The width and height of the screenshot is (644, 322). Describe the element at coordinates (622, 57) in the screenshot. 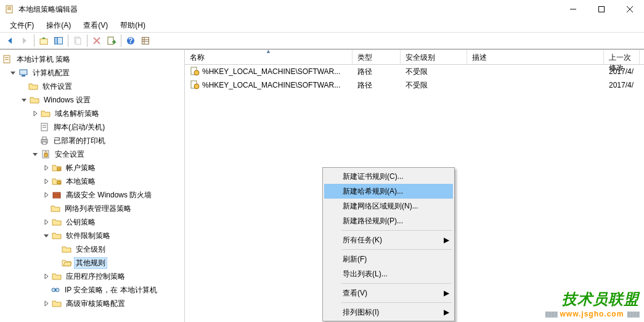

I see `col-header-modified: 上一次修改` at that location.